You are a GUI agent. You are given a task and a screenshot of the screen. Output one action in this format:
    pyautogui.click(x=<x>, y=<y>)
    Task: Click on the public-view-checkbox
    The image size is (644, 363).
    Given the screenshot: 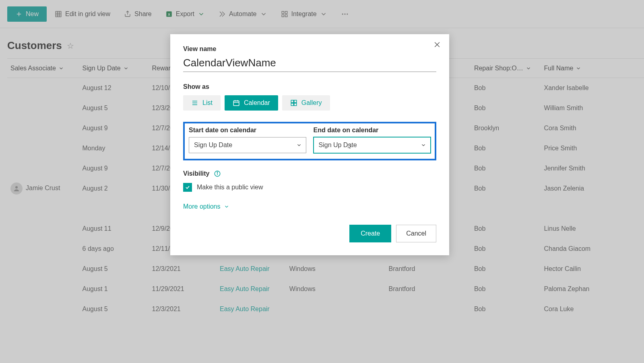 What is the action you would take?
    pyautogui.click(x=188, y=187)
    